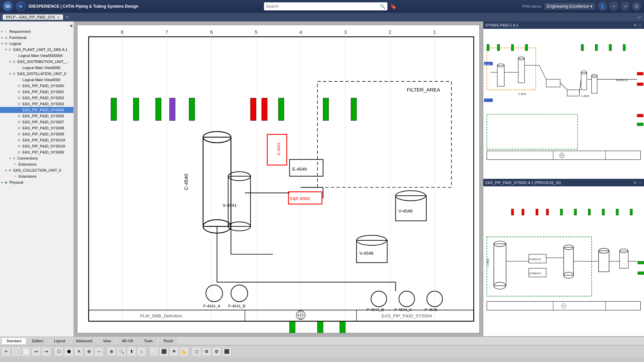  What do you see at coordinates (37, 164) in the screenshot?
I see `sidebar-item-extensions1: ∿Extensions` at bounding box center [37, 164].